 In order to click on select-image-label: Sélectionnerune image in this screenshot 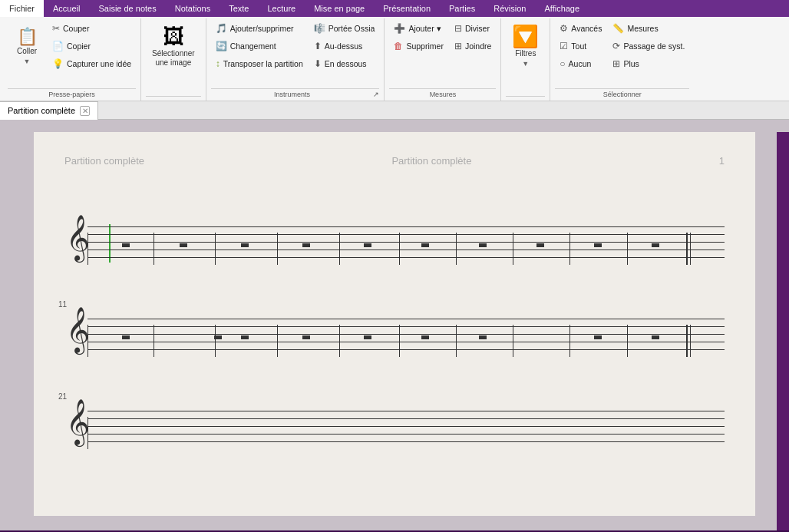, I will do `click(173, 58)`.